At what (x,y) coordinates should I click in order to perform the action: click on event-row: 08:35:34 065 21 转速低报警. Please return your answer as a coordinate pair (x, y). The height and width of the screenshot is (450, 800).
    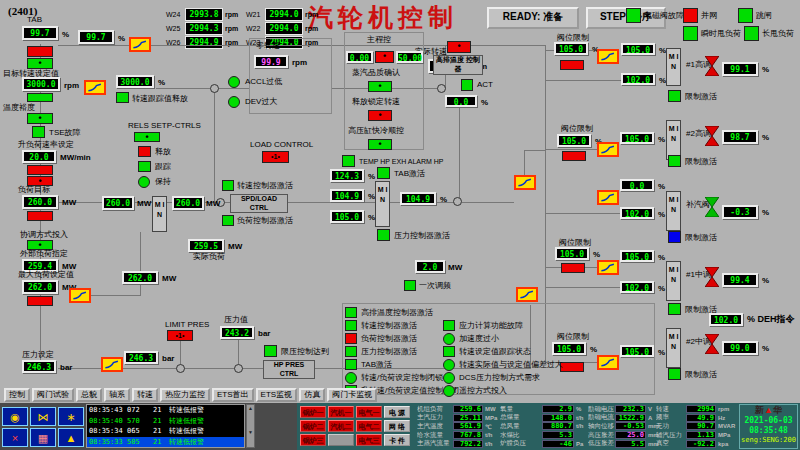
    Looking at the image, I should click on (166, 432).